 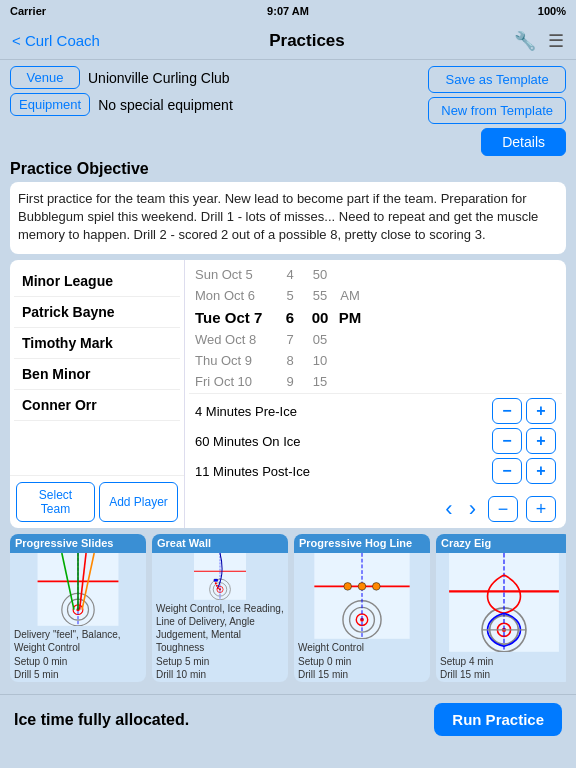 I want to click on player-item: Minor League, so click(x=97, y=282).